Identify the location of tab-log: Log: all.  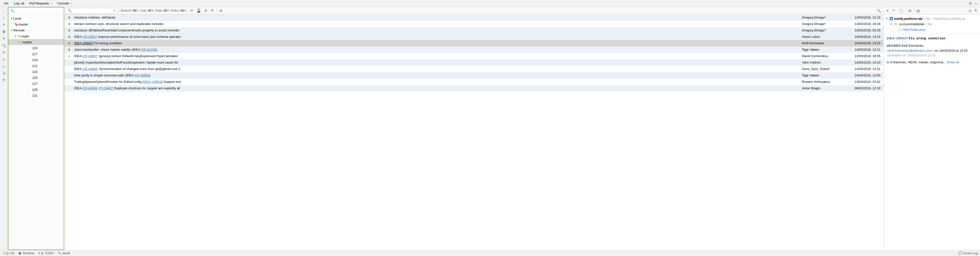
(19, 3).